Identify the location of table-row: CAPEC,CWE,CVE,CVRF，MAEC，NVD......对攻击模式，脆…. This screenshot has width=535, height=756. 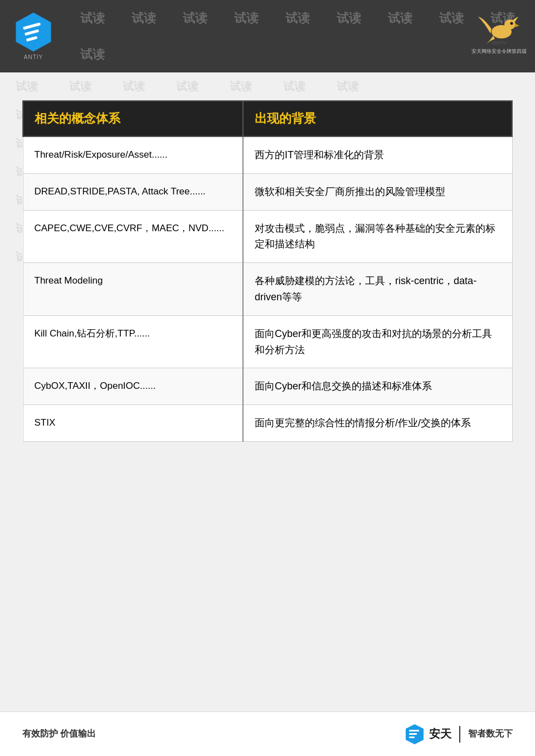
(268, 236).